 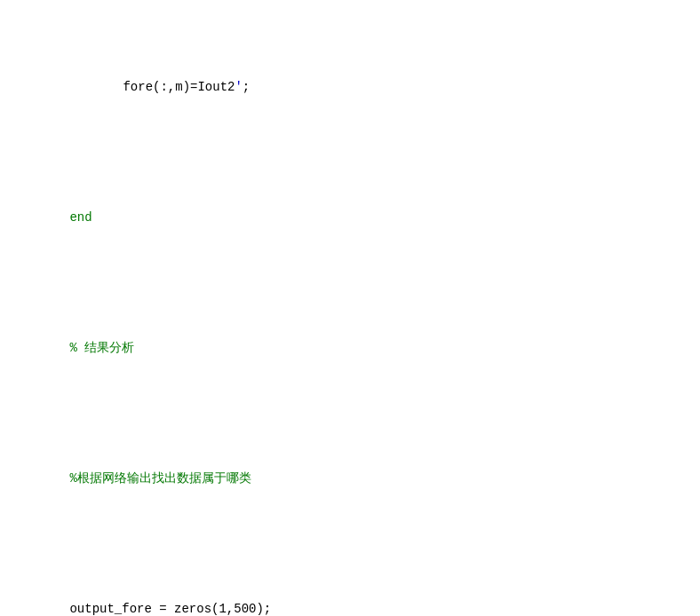 I want to click on line-content: %根据网络输出找出数据属于哪类, so click(x=362, y=479).